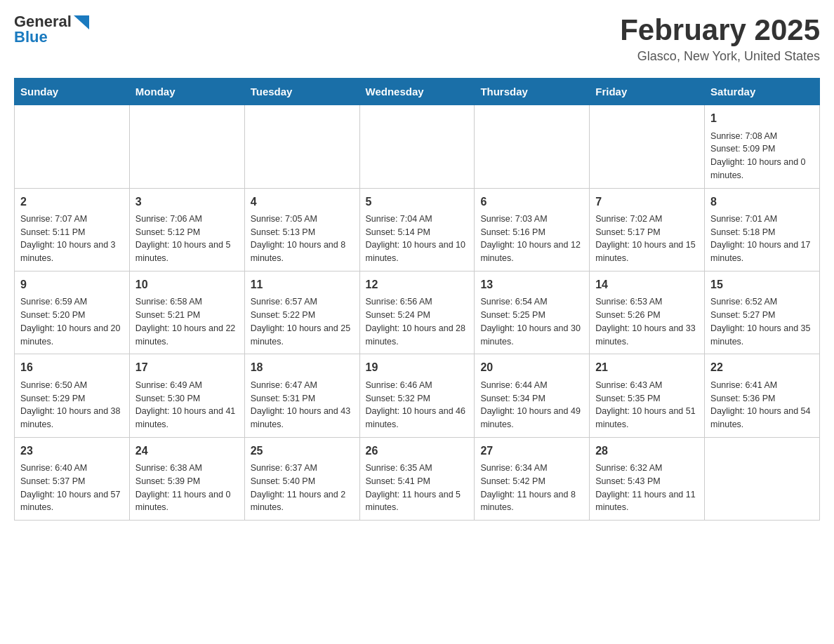 The image size is (834, 644). Describe the element at coordinates (417, 312) in the screenshot. I see `calendar-week-row: 9Sunrise: 6:59 AMSunset: 5:20 PMDaylight…` at that location.